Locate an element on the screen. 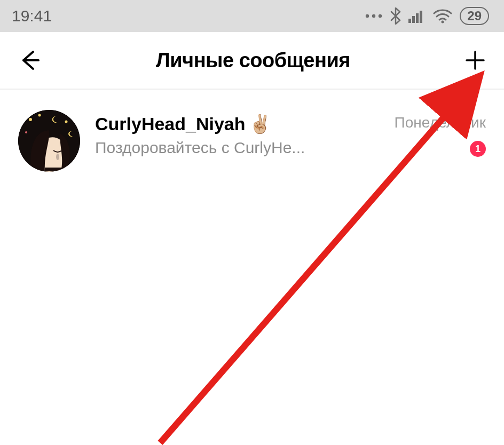  bluetooth-icon is located at coordinates (396, 16).